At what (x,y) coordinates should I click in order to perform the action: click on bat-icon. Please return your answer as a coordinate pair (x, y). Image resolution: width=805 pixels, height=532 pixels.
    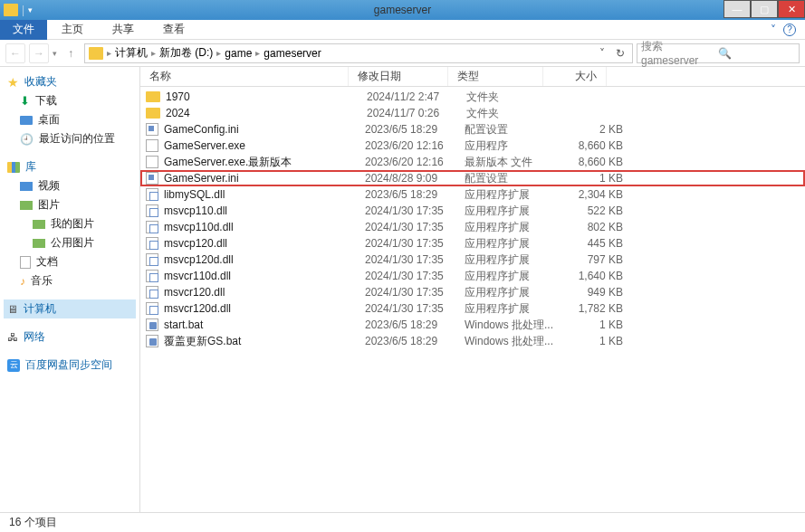
    Looking at the image, I should click on (152, 325).